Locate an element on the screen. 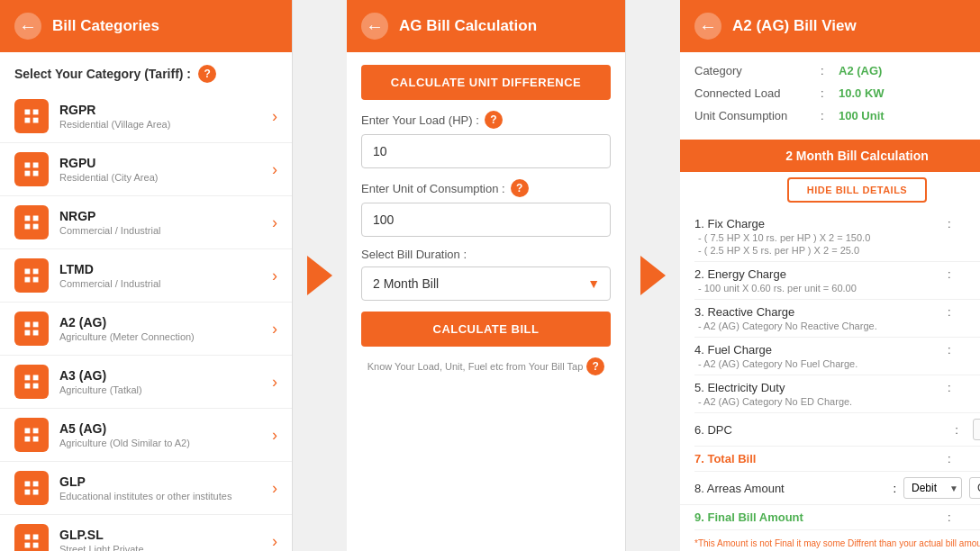 The height and width of the screenshot is (551, 980). unit-label: Enter Unit of Consumption : ? is located at coordinates (486, 188).